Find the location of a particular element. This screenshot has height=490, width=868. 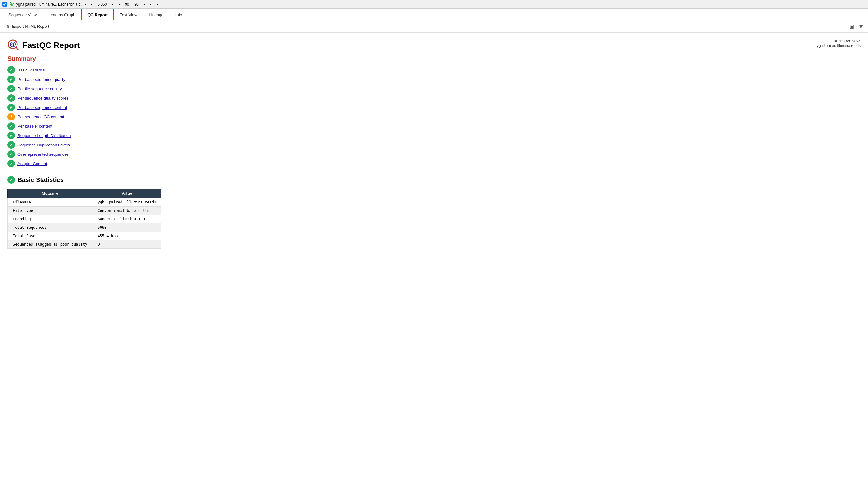

tab-text-view: Text View is located at coordinates (128, 15).